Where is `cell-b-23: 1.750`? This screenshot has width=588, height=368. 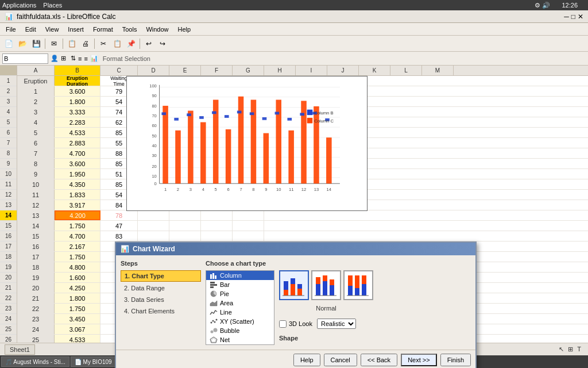
cell-b-23: 1.750 is located at coordinates (78, 308).